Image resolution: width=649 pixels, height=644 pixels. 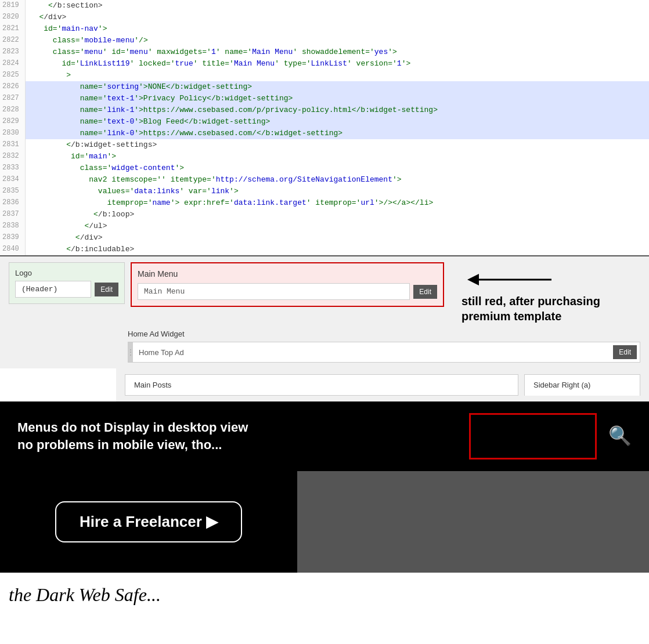 I want to click on hire-freelancer-button: Hire a Freelancer ▶, so click(x=149, y=522).